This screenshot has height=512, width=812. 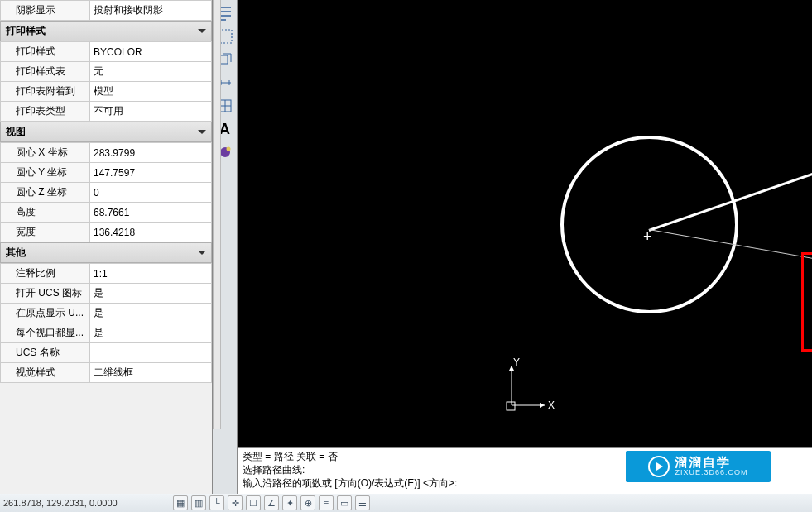 What do you see at coordinates (46, 333) in the screenshot?
I see `prop-key: 每个视口都显...` at bounding box center [46, 333].